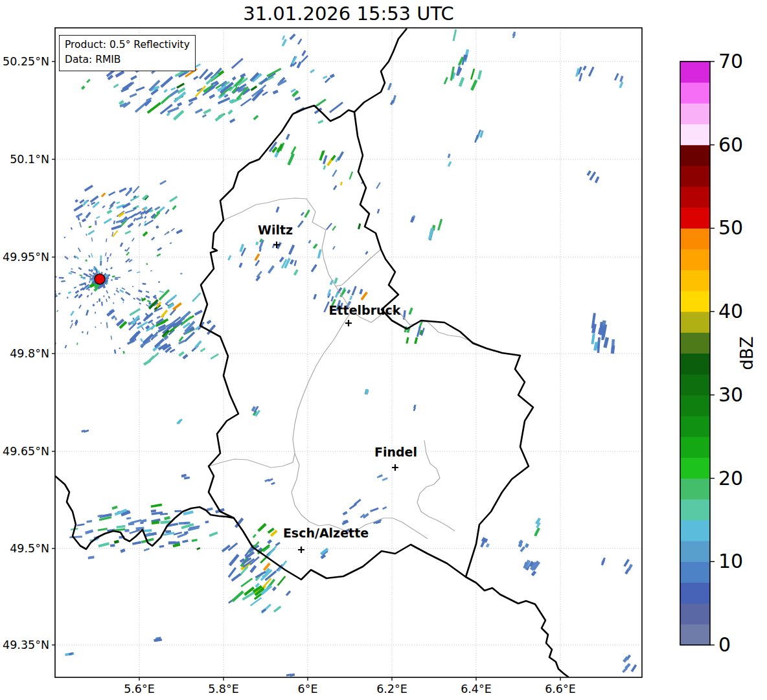 This screenshot has width=767, height=700. What do you see at coordinates (26, 451) in the screenshot?
I see `y-tick-label: 49.65°N` at bounding box center [26, 451].